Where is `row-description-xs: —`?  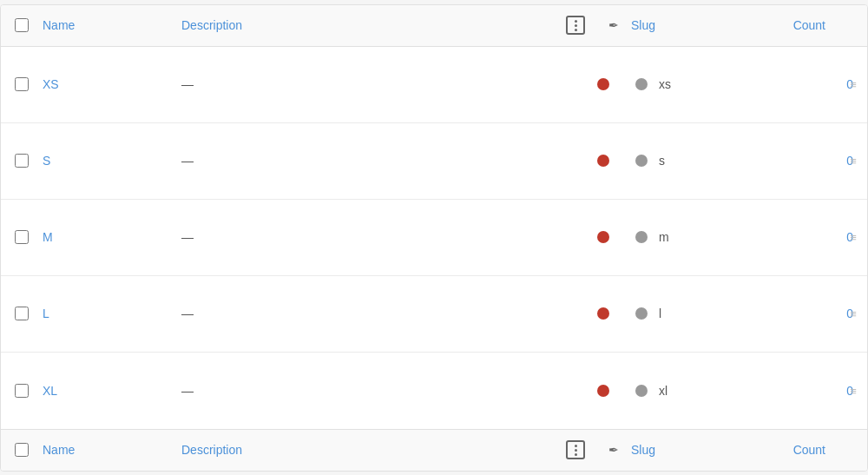
row-description-xs: — is located at coordinates (382, 84).